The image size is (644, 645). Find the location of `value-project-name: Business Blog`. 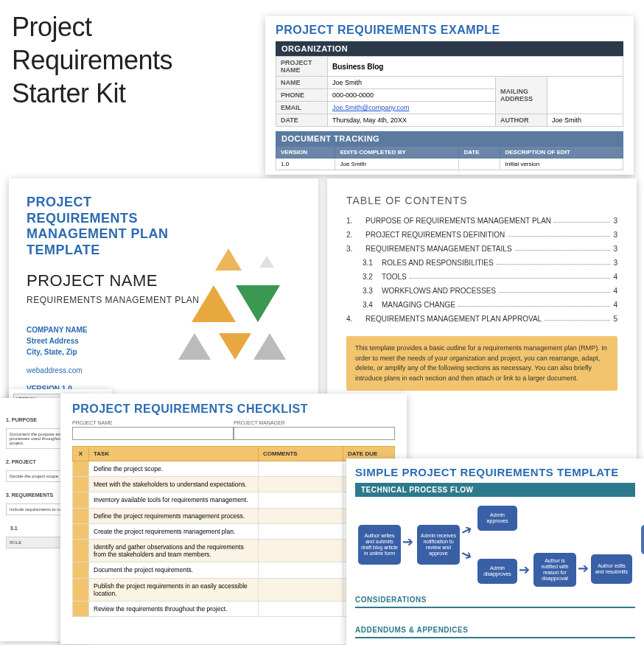

value-project-name: Business Blog is located at coordinates (476, 66).